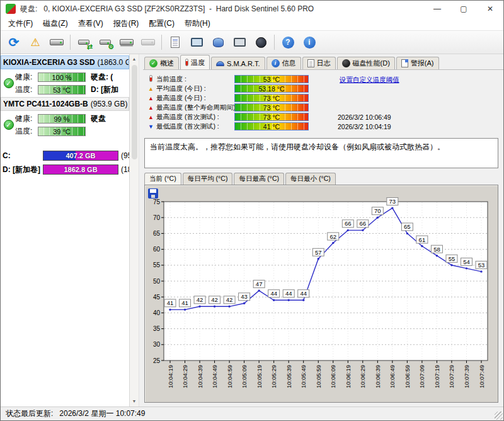  What do you see at coordinates (198, 24) in the screenshot?
I see `menu-help: 帮助(H)` at bounding box center [198, 24].